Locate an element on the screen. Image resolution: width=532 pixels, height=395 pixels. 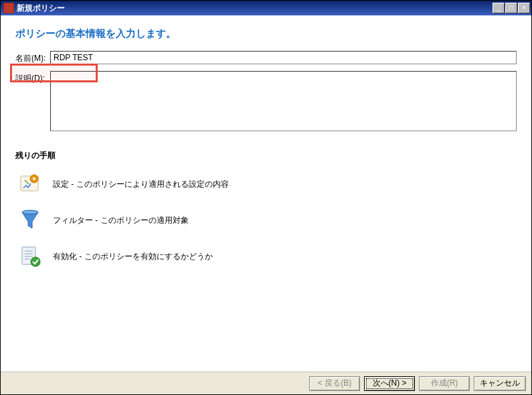
close-button: × is located at coordinates (524, 8).